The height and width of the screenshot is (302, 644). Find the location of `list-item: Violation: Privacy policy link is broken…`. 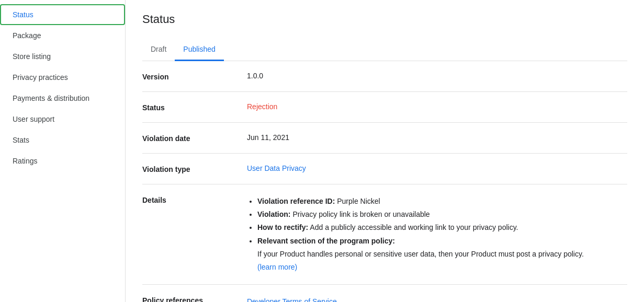

list-item: Violation: Privacy policy link is broken… is located at coordinates (443, 214).